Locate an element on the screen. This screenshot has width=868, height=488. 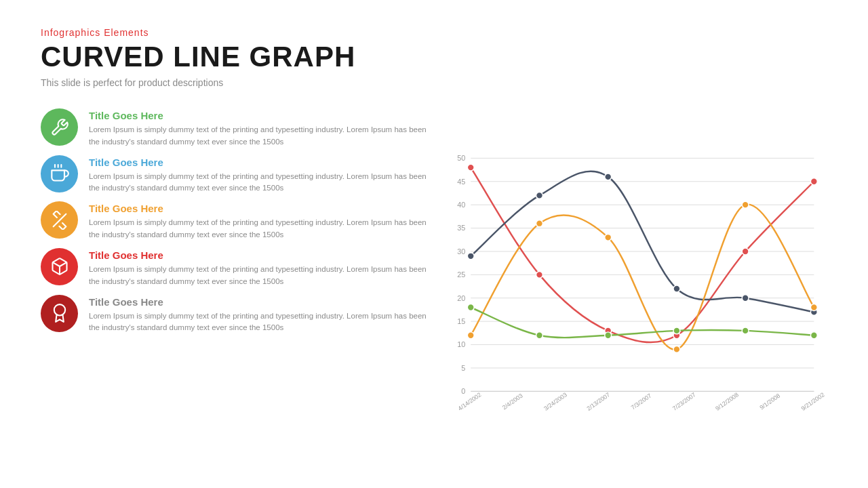
item-text-1: Title Goes Here Lorem Ipsum is simply du… is located at coordinates (258, 129).